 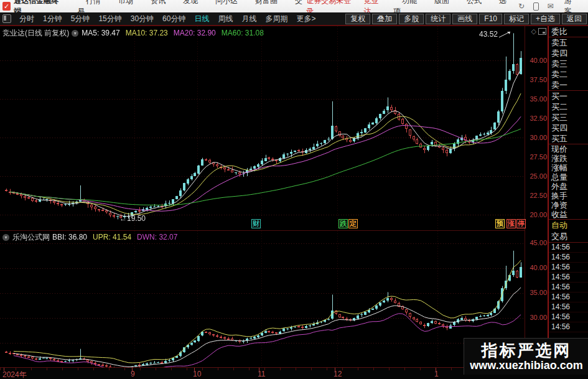 What do you see at coordinates (536, 197) in the screenshot?
I see `price-axis: ◇ 40.0037.5035.0032.5030.0027.5025.0022.…` at bounding box center [536, 197].